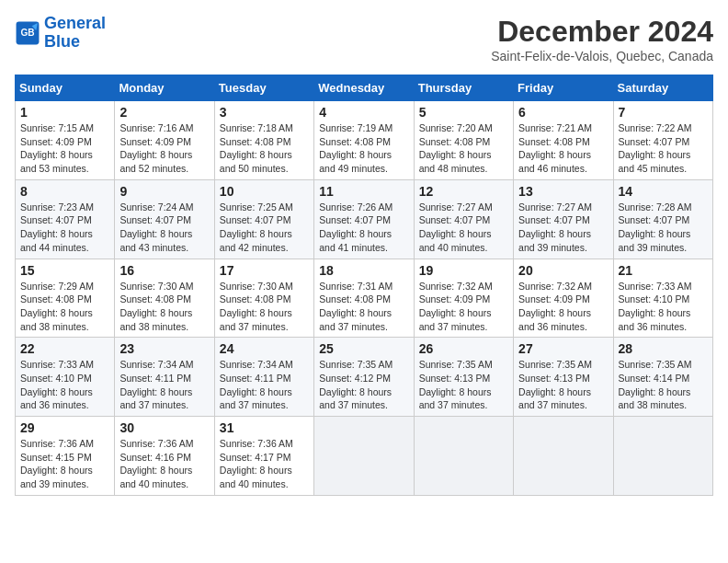 This screenshot has height=563, width=728. I want to click on day-number: 4, so click(364, 112).